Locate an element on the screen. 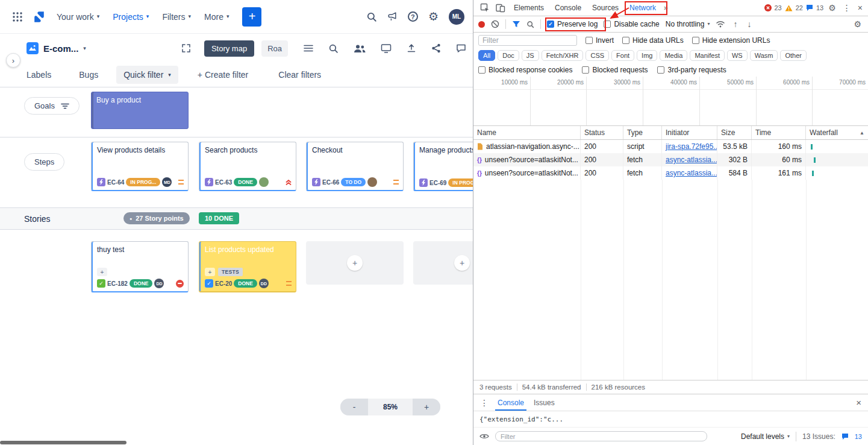 Image resolution: width=868 pixels, height=445 pixels. add-story-button: + is located at coordinates (462, 263).